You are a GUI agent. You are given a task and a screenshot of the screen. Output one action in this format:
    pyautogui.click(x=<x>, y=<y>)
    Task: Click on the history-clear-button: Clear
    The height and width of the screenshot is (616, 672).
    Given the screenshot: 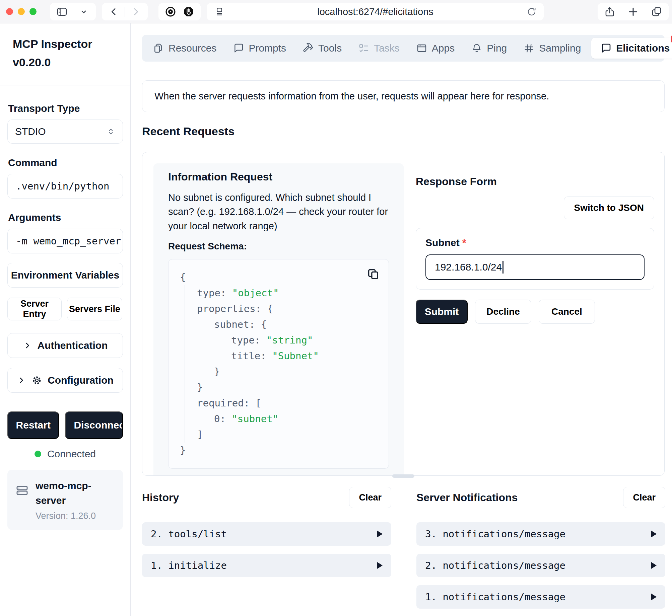 What is the action you would take?
    pyautogui.click(x=370, y=497)
    